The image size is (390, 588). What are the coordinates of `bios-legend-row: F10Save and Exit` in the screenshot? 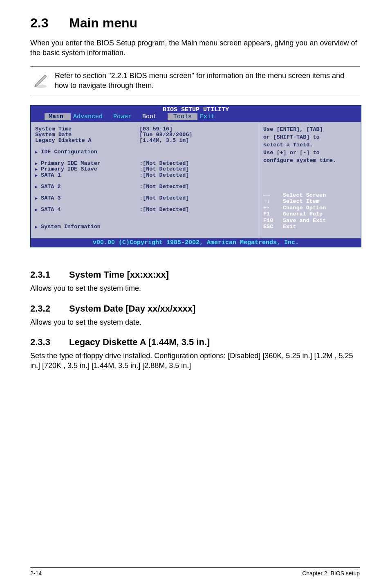 It's located at (310, 221).